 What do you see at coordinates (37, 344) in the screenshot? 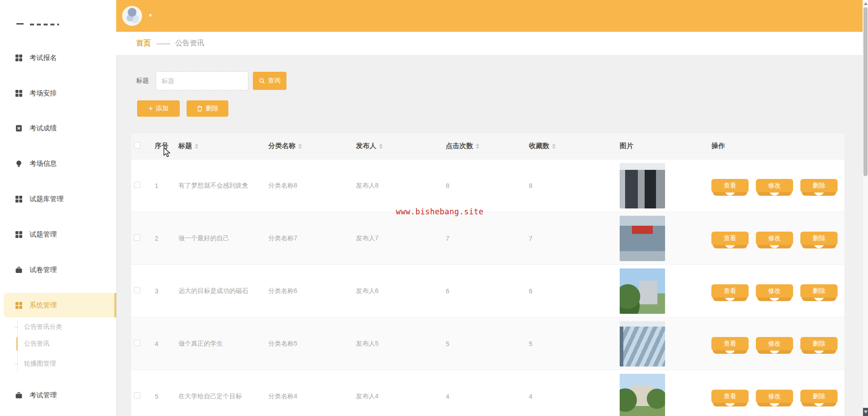
I see `sidebar-subitem-1: 公告资讯` at bounding box center [37, 344].